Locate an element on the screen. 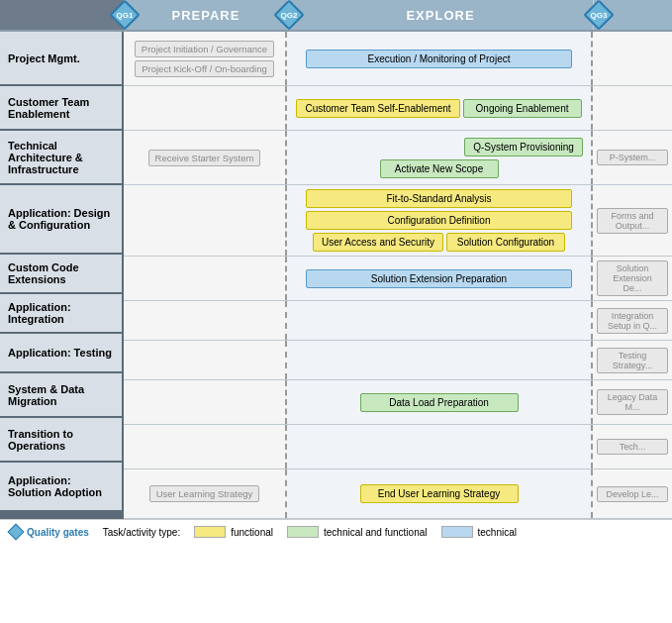 The height and width of the screenshot is (623, 672). task-execution-monitoring: Execution / Monitoring of Project is located at coordinates (439, 59).